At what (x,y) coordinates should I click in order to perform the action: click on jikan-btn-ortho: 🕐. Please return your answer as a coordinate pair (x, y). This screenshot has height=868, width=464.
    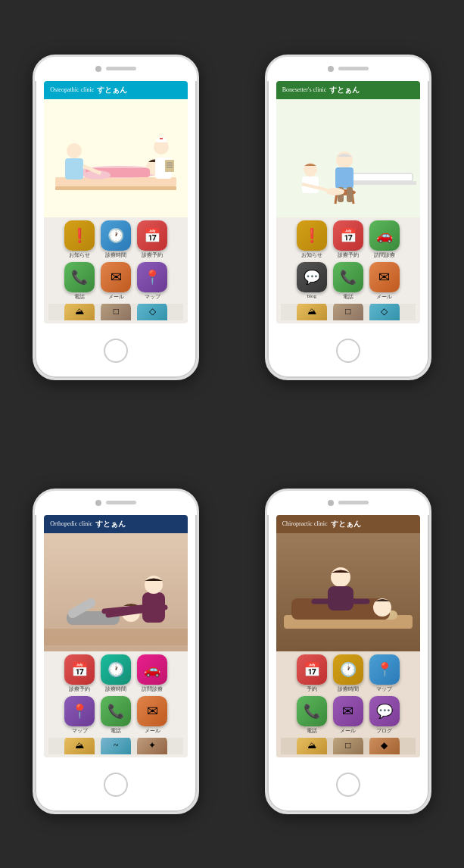
    Looking at the image, I should click on (116, 670).